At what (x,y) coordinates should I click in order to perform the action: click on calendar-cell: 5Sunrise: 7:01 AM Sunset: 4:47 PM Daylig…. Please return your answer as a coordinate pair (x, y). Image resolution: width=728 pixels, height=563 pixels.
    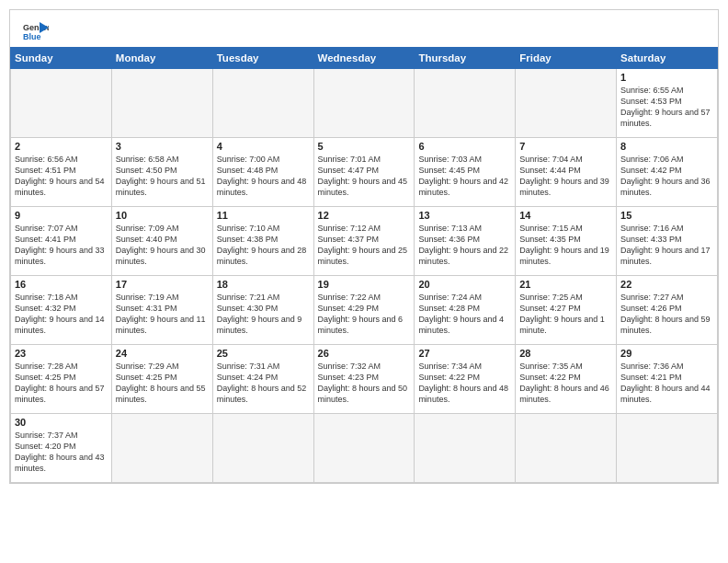
    Looking at the image, I should click on (364, 173).